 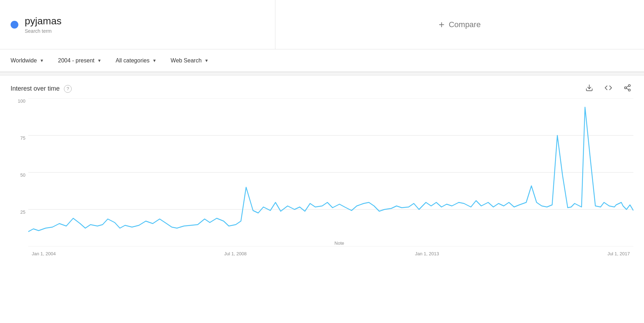 I want to click on x-label-2017: Jul 1, 2017, so click(x=619, y=254).